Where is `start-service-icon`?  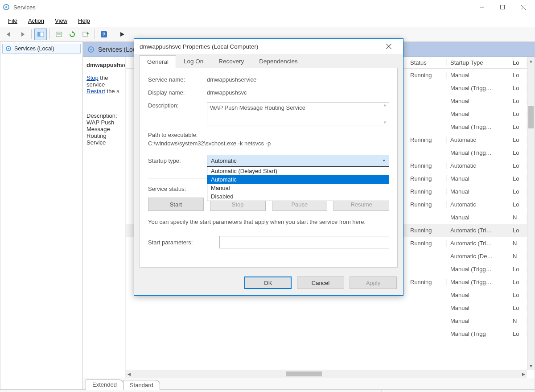 start-service-icon is located at coordinates (122, 34).